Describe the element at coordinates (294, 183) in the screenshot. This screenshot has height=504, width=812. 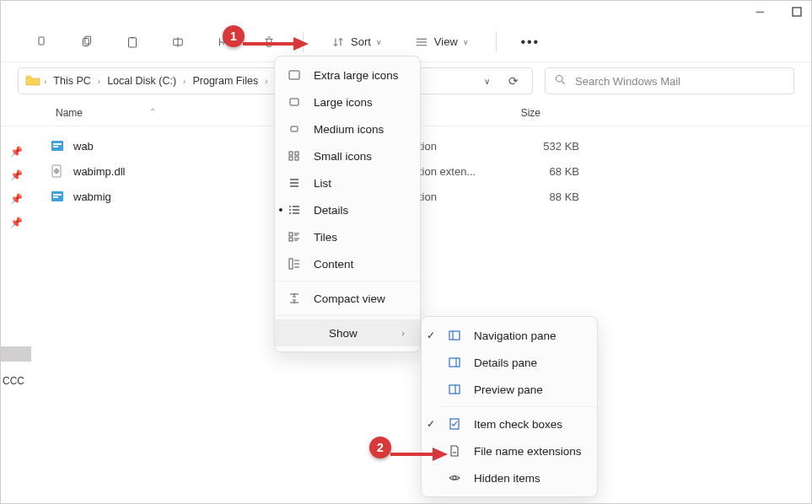
I see `list-icon` at that location.